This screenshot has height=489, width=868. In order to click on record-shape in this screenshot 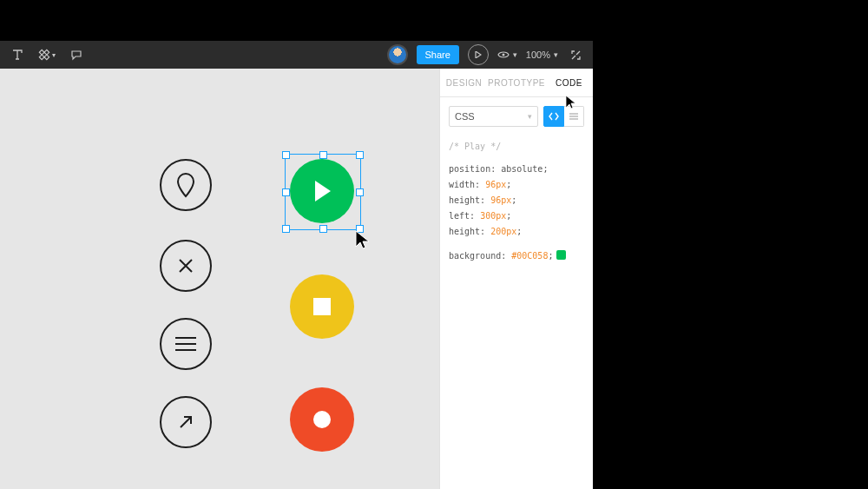, I will do `click(322, 420)`.